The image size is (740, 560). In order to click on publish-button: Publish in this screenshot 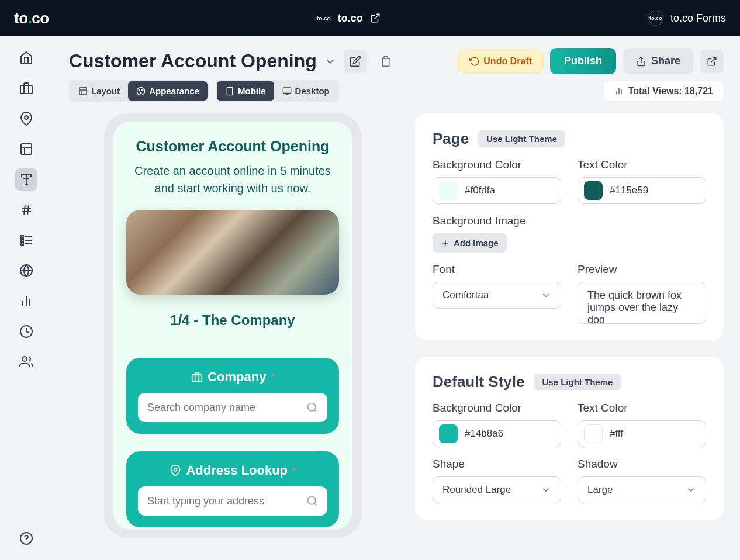, I will do `click(583, 61)`.